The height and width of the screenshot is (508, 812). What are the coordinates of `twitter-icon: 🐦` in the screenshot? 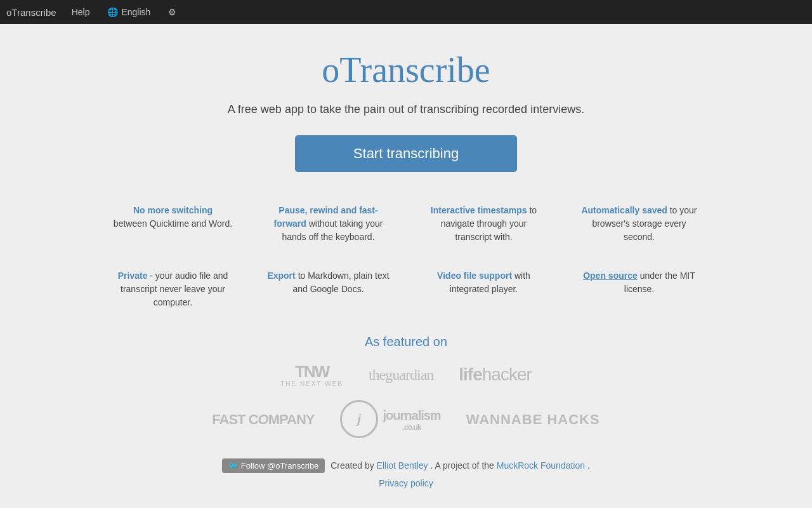 It's located at (233, 466).